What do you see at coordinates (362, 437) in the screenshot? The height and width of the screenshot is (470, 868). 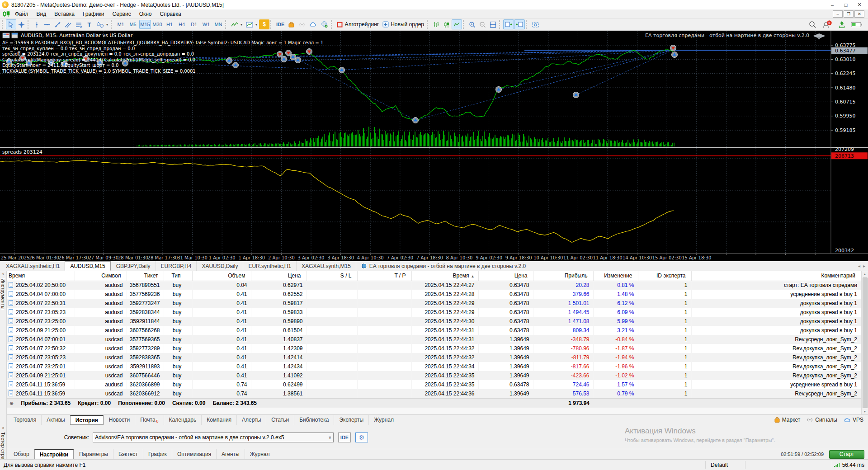 I see `tester-settings-button: ⚙` at bounding box center [362, 437].